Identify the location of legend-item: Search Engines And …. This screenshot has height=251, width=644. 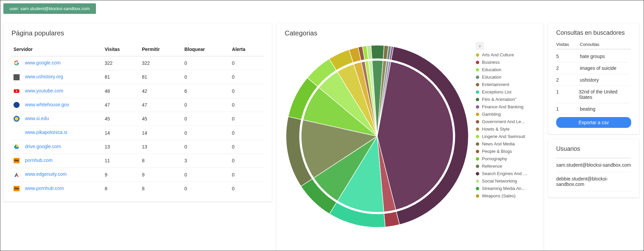
(503, 174).